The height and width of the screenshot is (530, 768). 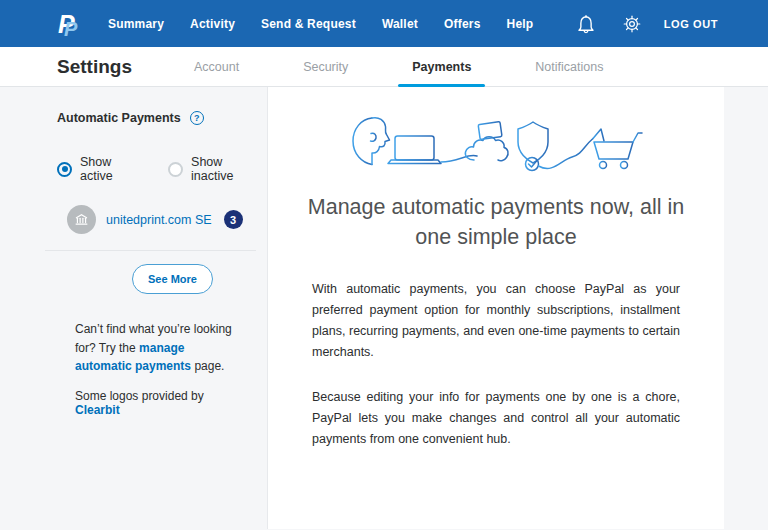 I want to click on content-heading: Manage automatic payments now, all in on…, so click(x=496, y=222).